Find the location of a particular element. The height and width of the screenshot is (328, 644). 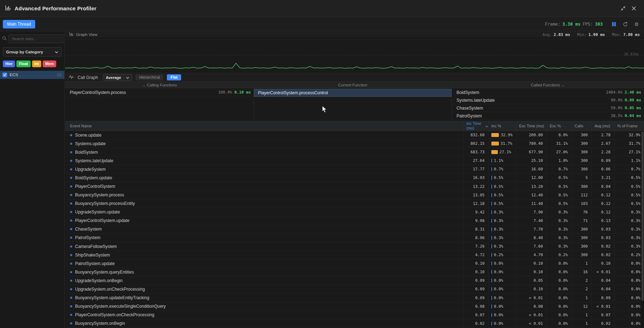

group-by-select: Group by Category is located at coordinates (32, 52).